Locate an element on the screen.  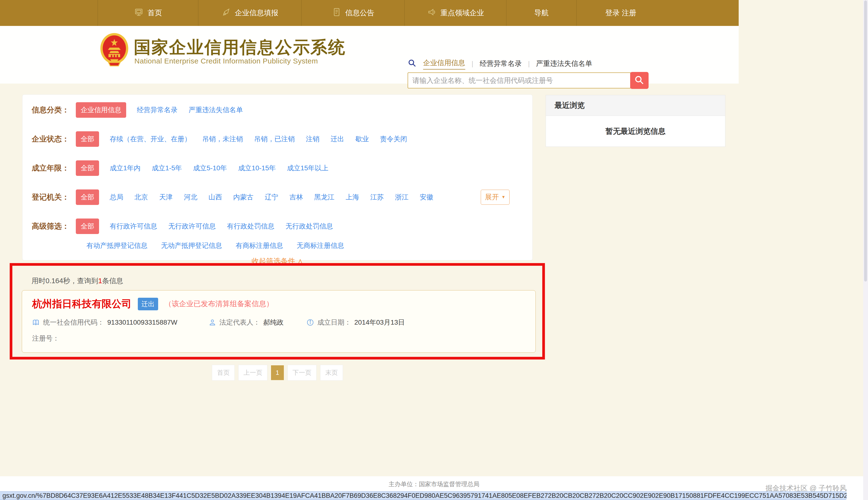
filter-link: 严重违法失信名单 is located at coordinates (216, 110).